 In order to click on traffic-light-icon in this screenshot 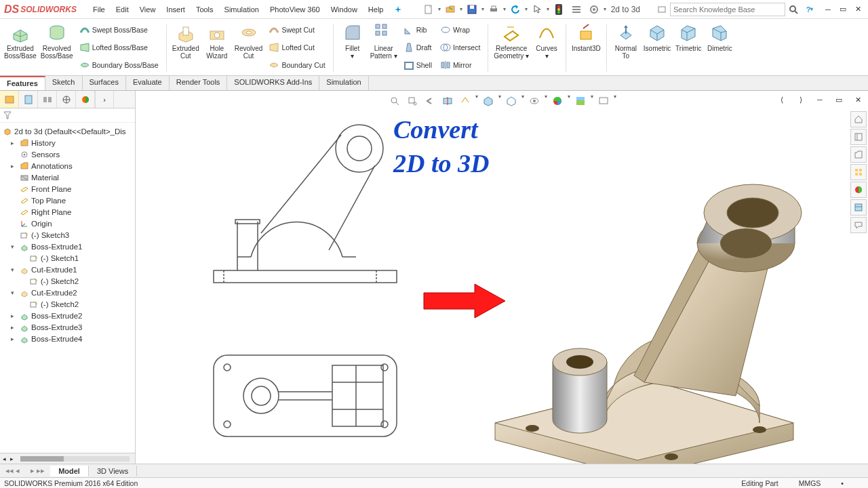, I will do `click(559, 9)`.